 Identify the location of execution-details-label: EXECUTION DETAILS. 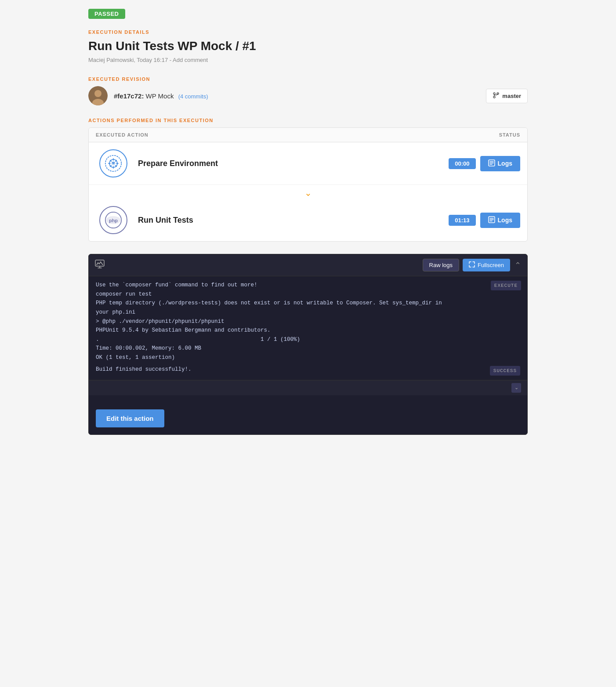
(308, 32).